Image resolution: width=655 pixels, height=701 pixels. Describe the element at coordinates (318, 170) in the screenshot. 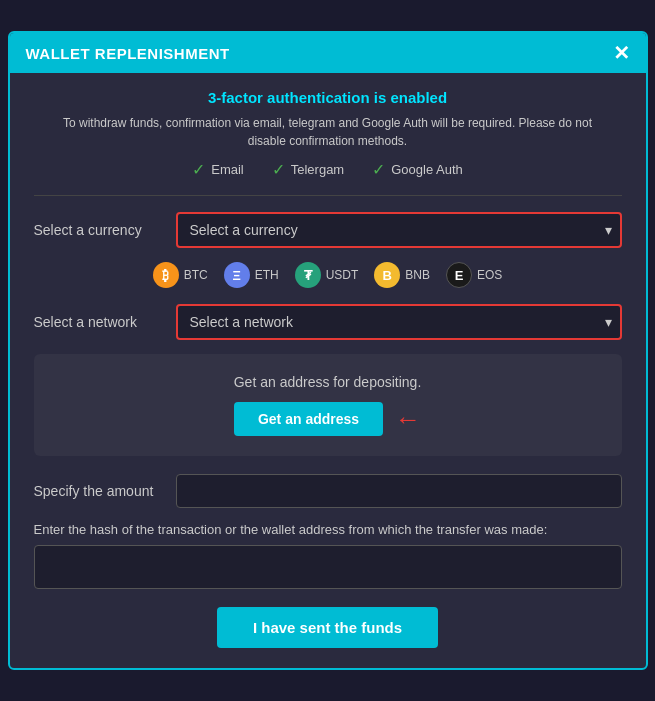

I see `auth-method-telegram-label: Telergam` at that location.